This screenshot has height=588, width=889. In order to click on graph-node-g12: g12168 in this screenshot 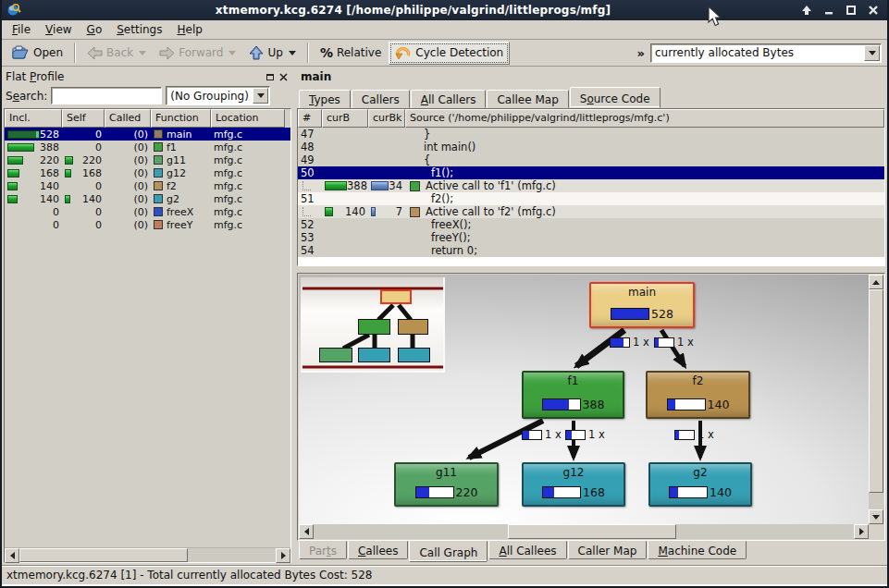, I will do `click(574, 484)`.